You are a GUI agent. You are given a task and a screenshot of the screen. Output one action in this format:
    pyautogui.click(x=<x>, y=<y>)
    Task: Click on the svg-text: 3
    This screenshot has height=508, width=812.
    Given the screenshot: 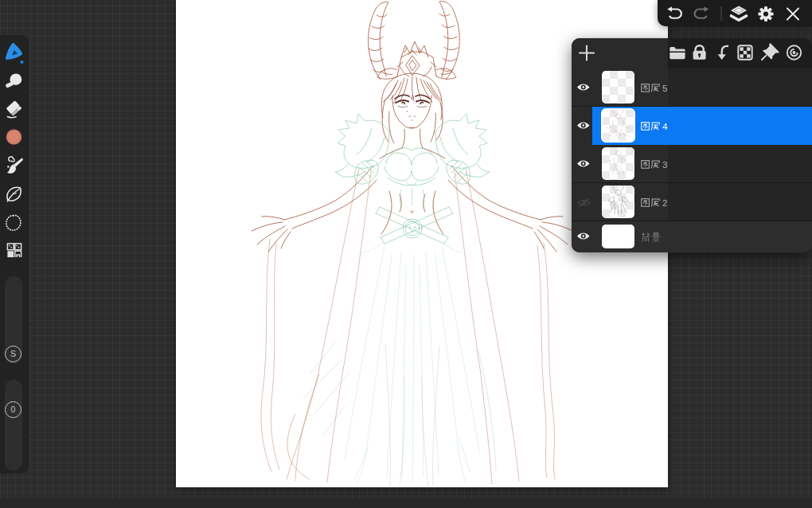 What is the action you would take?
    pyautogui.click(x=665, y=165)
    